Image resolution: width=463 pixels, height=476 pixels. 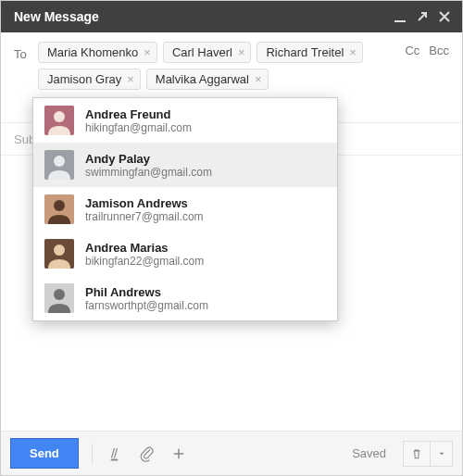 What do you see at coordinates (207, 52) in the screenshot?
I see `recipient-chip: Carl Haverl×` at bounding box center [207, 52].